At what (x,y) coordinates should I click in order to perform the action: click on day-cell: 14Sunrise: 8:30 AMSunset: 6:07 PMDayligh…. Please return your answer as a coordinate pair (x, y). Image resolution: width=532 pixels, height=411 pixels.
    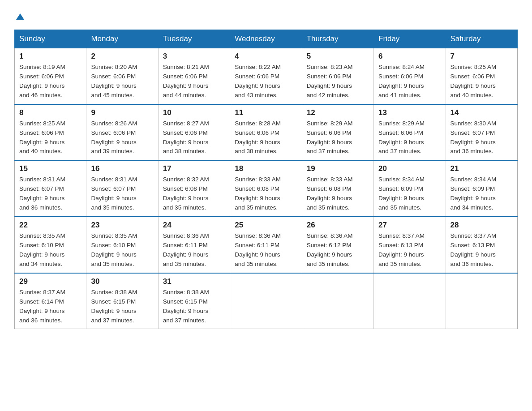
    Looking at the image, I should click on (481, 133).